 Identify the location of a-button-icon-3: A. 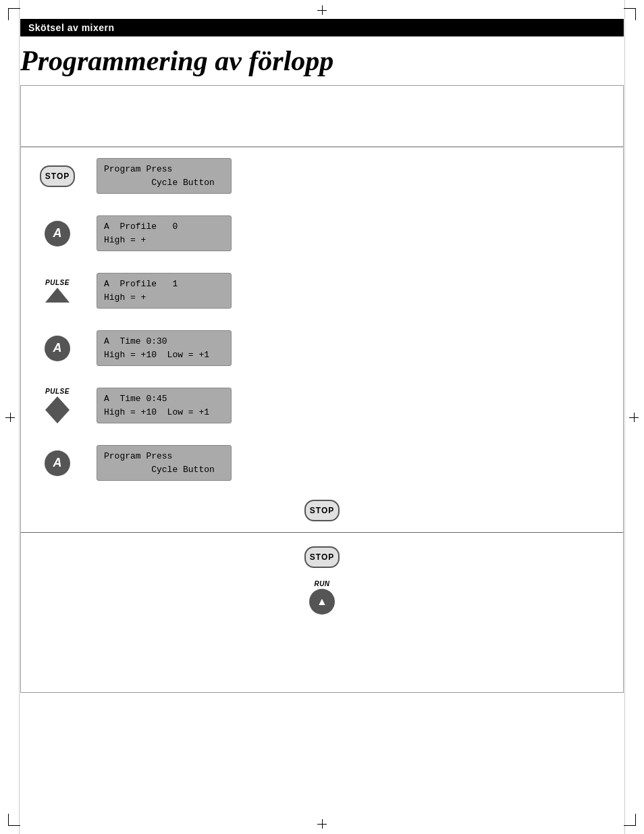
(57, 463).